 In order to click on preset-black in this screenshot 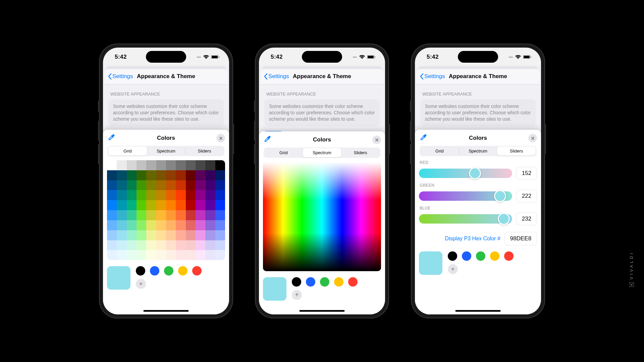, I will do `click(141, 271)`.